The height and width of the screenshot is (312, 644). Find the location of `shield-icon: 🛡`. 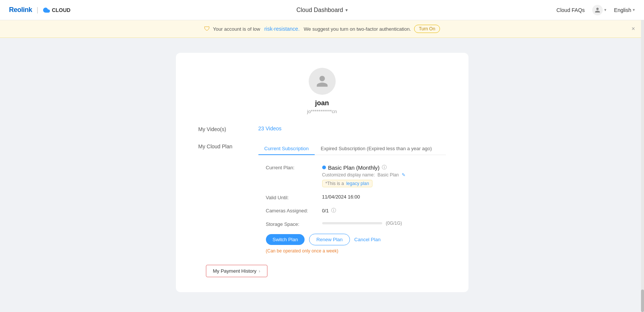

shield-icon: 🛡 is located at coordinates (207, 29).